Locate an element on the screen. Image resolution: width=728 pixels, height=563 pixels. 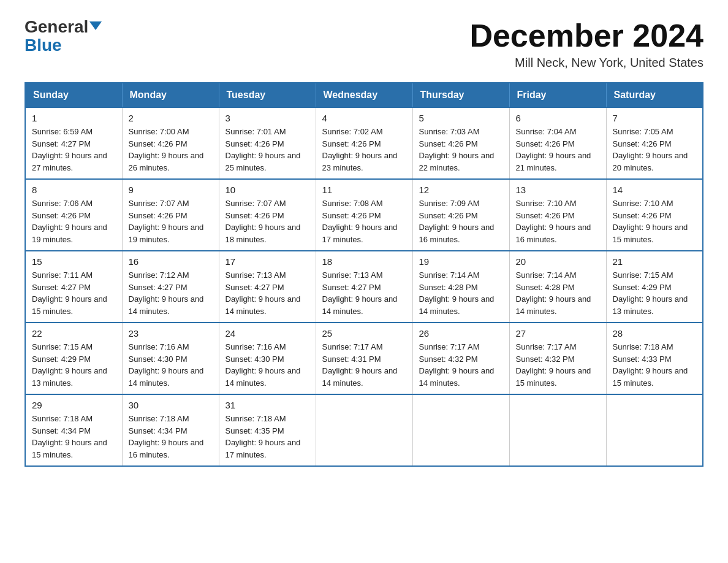
day-number: 29 is located at coordinates (74, 405).